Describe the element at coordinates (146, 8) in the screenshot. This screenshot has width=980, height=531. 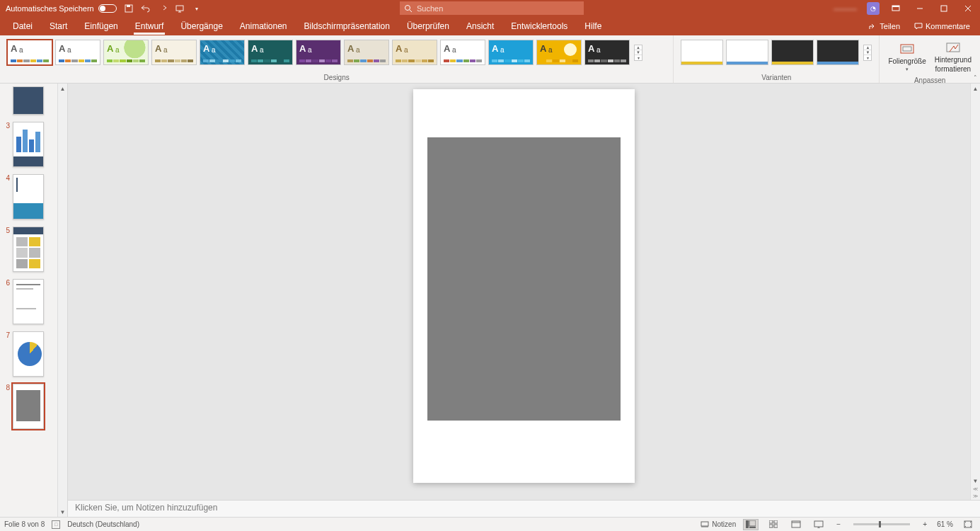
I see `undo-icon` at that location.